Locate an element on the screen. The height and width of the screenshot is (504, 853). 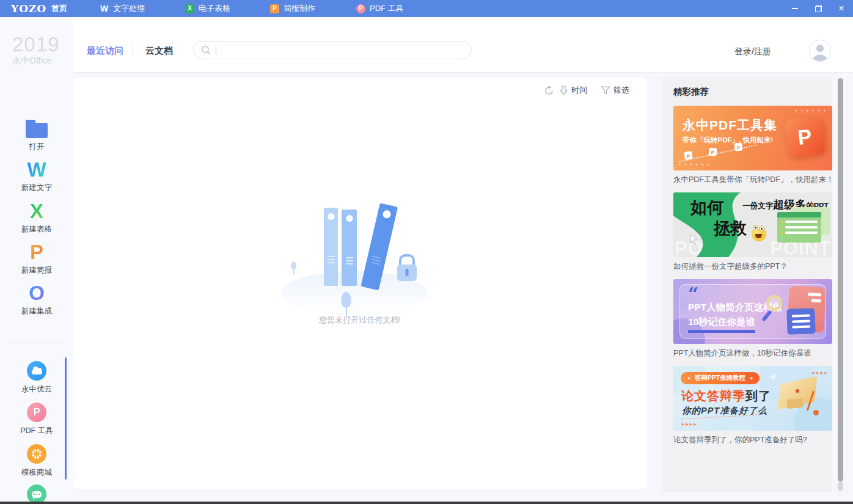
sidebar-item-open: 打开 is located at coordinates (37, 135).